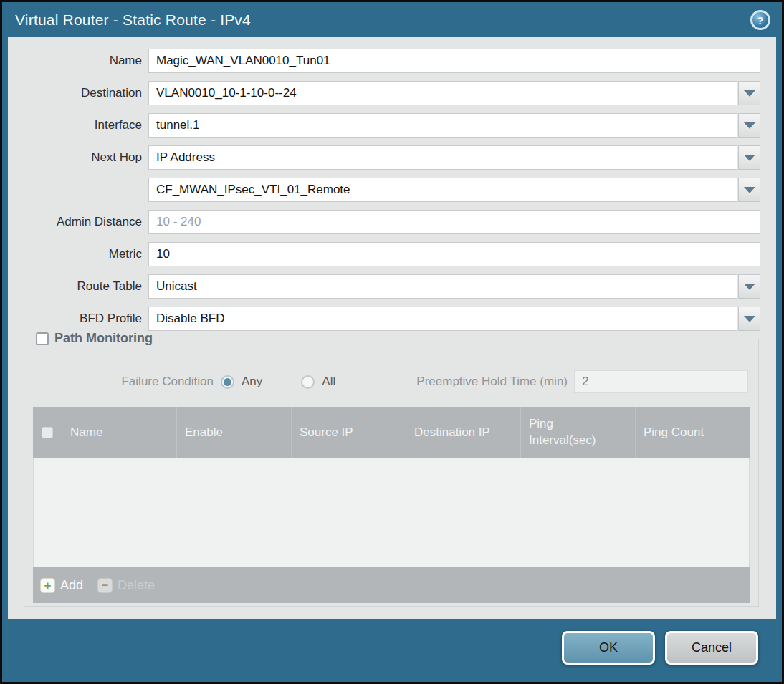 This screenshot has width=784, height=684. What do you see at coordinates (443, 158) in the screenshot?
I see `next-hop-type-input` at bounding box center [443, 158].